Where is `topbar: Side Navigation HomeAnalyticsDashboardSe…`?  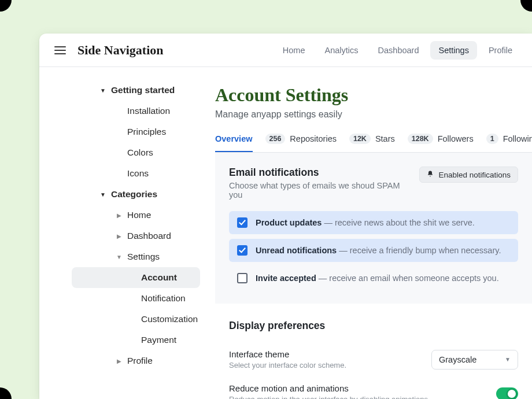 topbar: Side Navigation HomeAnalyticsDashboardSe… is located at coordinates (286, 50).